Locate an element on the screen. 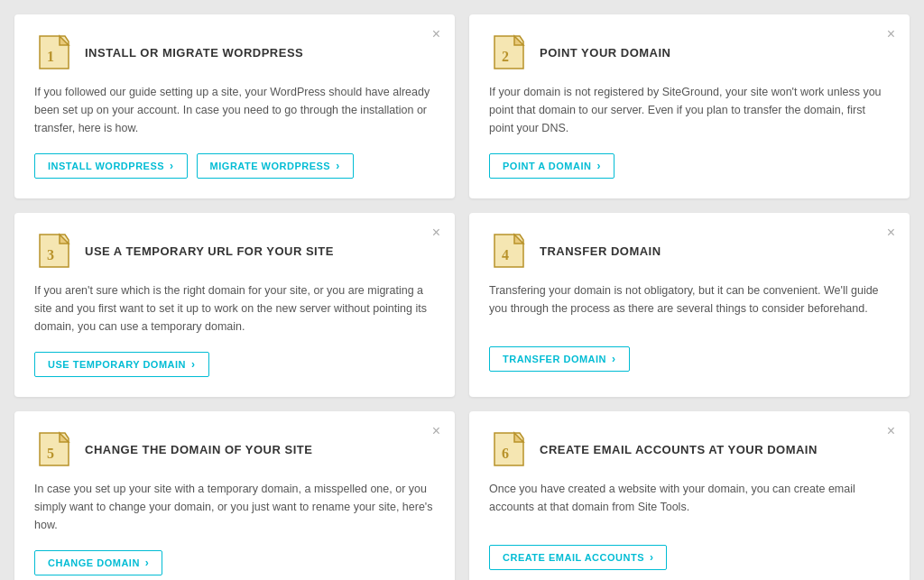 The width and height of the screenshot is (924, 580). card-6-body: Once you have created a website with you… is located at coordinates (689, 504).